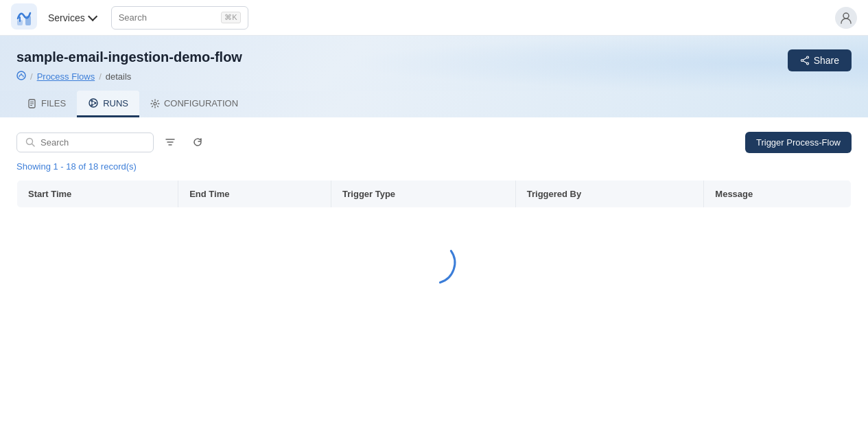  Describe the element at coordinates (826, 60) in the screenshot. I see `share-button-label: Share` at that location.